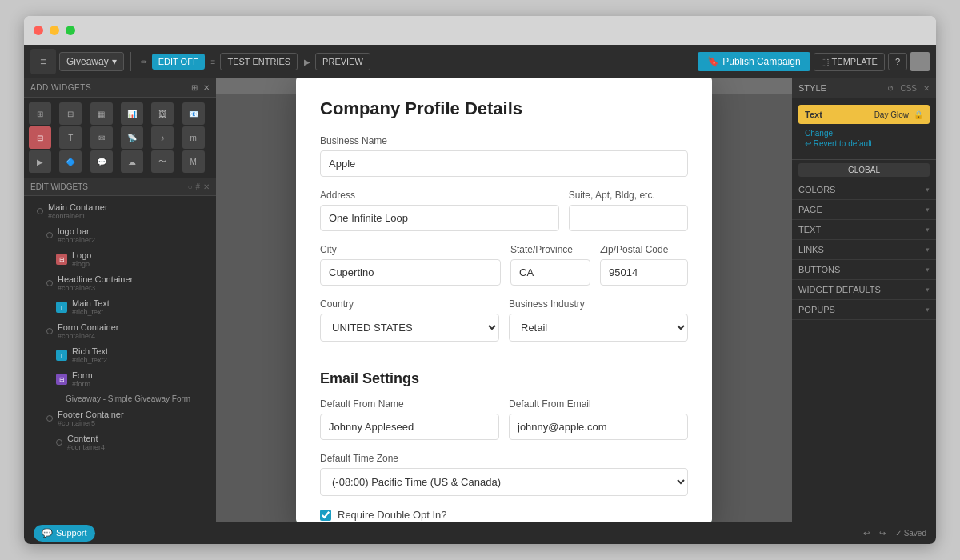  What do you see at coordinates (598, 404) in the screenshot?
I see `from-email-label: Default From Email` at bounding box center [598, 404].